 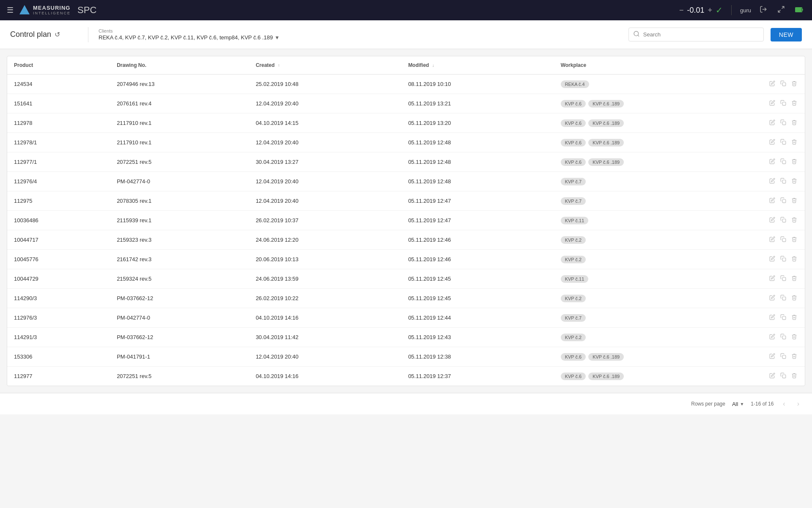 I want to click on search-input, so click(x=701, y=35).